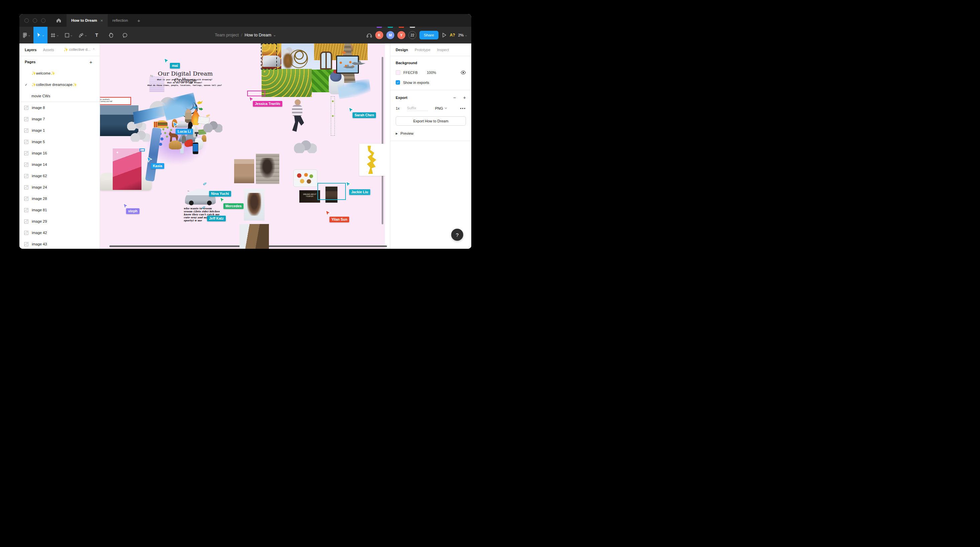 The height and width of the screenshot is (547, 980). I want to click on lunch-tray-food, so click(305, 178).